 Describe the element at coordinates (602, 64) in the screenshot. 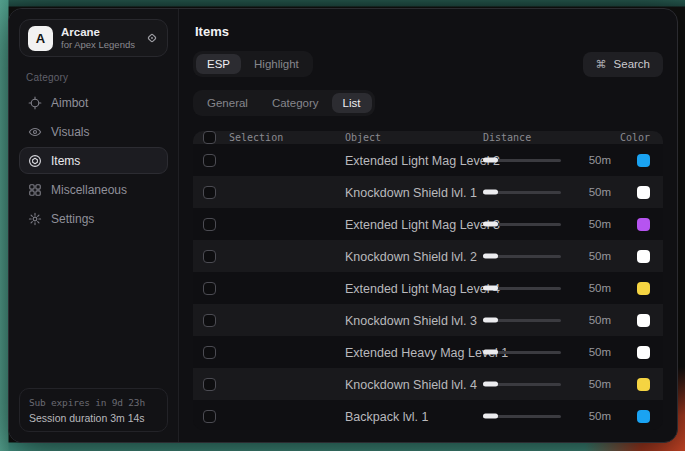

I see `command-icon: ⌘` at that location.